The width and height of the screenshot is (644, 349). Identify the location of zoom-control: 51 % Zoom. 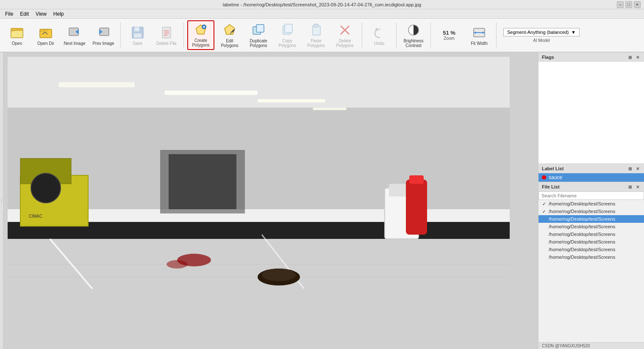
(449, 35).